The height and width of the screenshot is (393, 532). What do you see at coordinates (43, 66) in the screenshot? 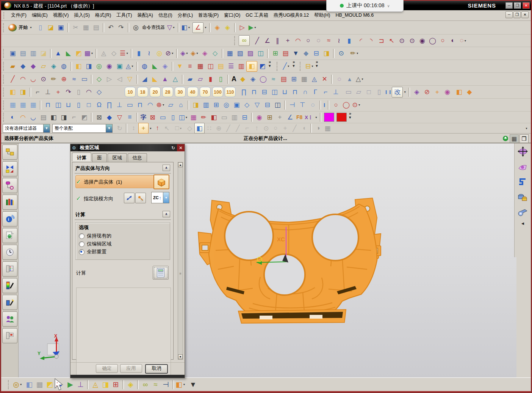
I see `tool-icon: ▱` at bounding box center [43, 66].